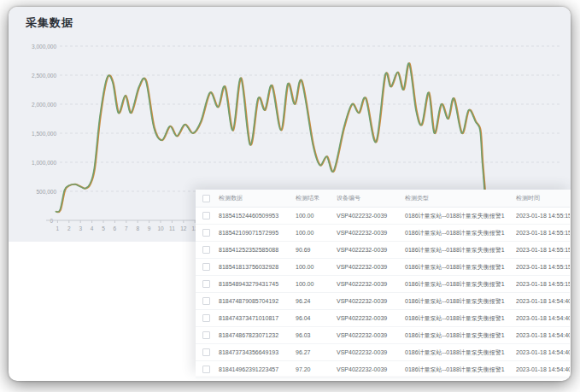  I want to click on table-row: 818474879085704192 96.24 VSP4022232-0039…, so click(383, 301).